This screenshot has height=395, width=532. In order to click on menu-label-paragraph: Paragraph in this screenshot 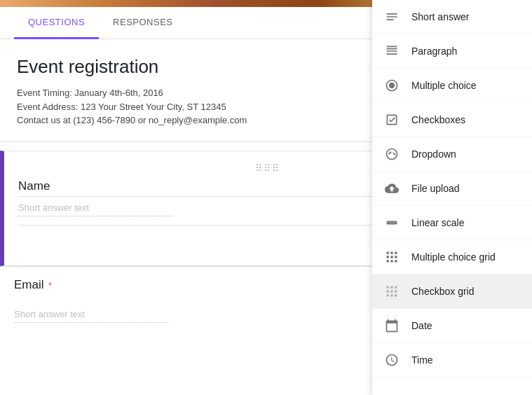, I will do `click(466, 51)`.